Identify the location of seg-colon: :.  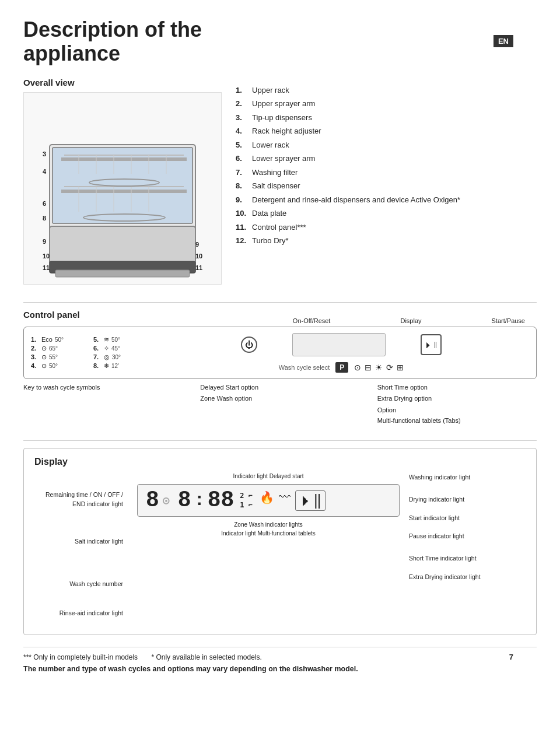
(200, 500).